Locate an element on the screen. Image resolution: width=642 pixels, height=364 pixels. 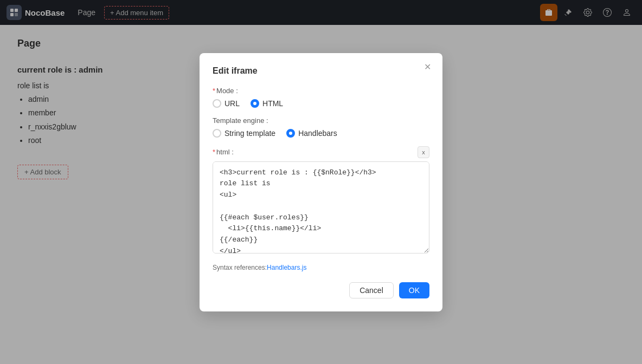
html-required-star: * is located at coordinates (214, 152).